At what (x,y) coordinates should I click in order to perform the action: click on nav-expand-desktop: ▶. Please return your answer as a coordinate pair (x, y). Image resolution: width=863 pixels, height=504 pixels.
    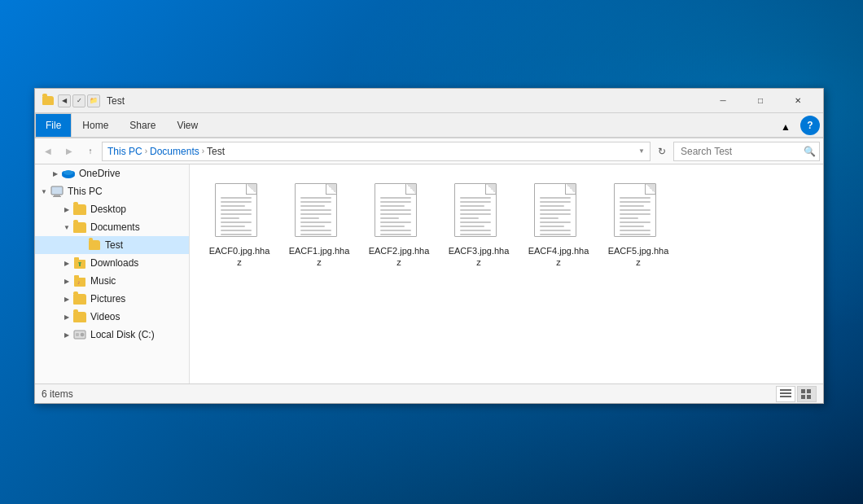
    Looking at the image, I should click on (67, 210).